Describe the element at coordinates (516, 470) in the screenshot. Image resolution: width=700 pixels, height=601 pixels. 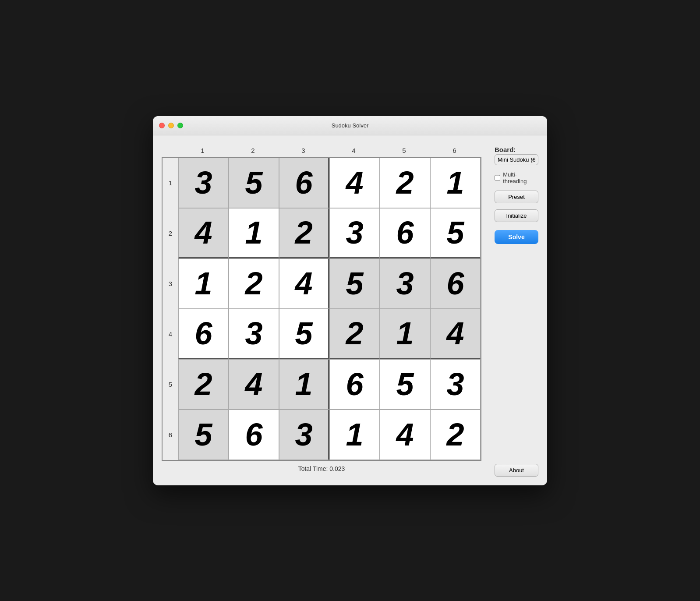
I see `about-button: About` at that location.